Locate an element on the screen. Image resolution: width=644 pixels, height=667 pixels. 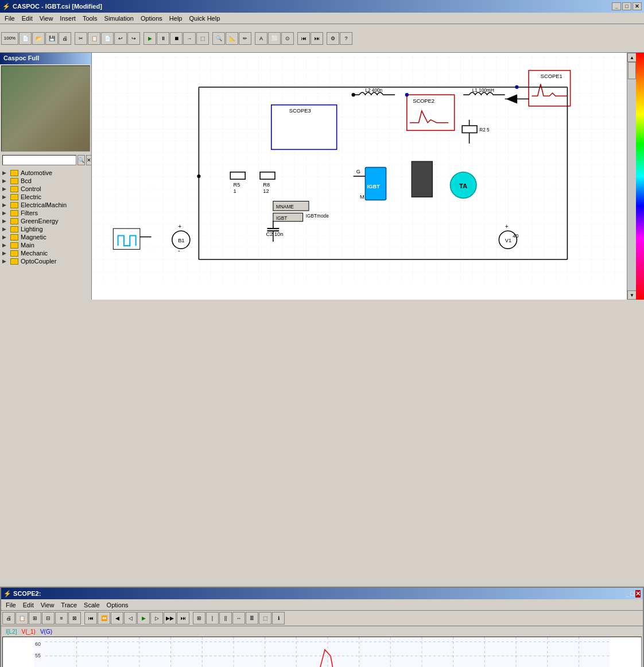
toolbar-reset: ⬚ is located at coordinates (203, 38).